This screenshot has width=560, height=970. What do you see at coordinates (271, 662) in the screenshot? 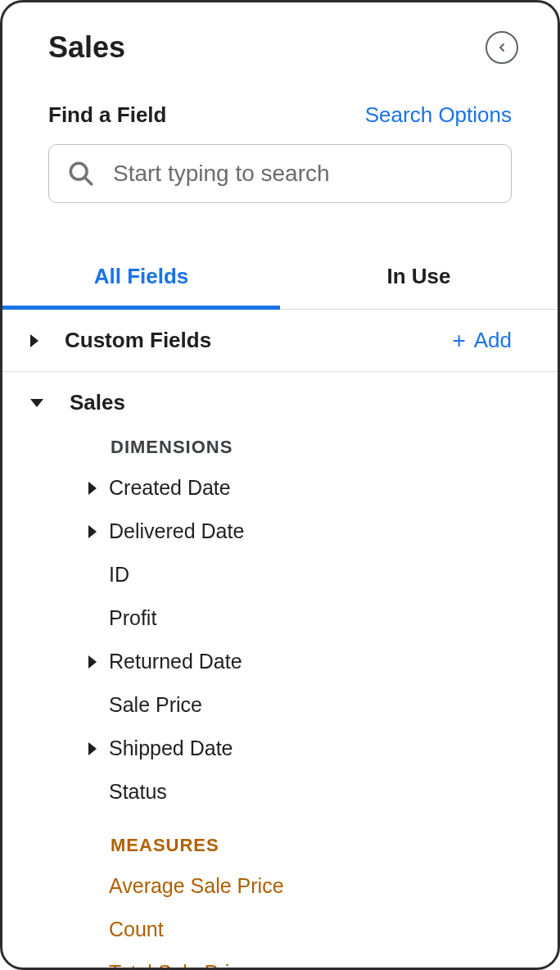
I see `field-returned-date: Returned Date` at bounding box center [271, 662].